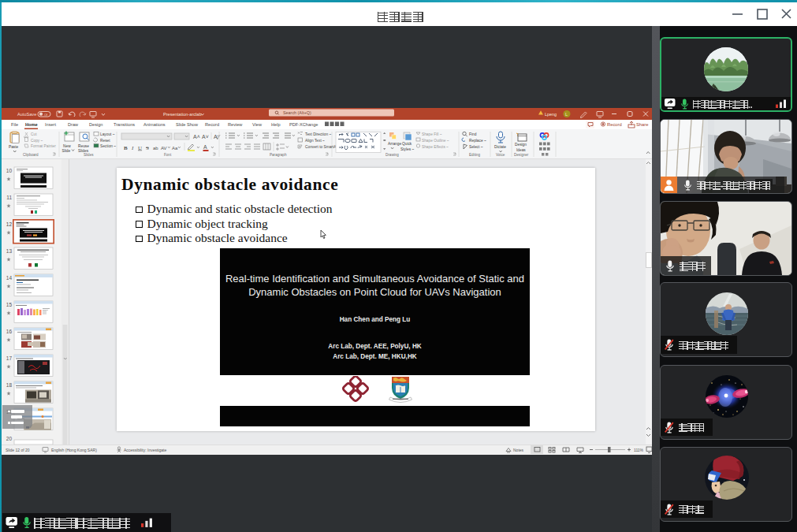  What do you see at coordinates (14, 147) in the screenshot?
I see `svg-text: Paste` at bounding box center [14, 147].